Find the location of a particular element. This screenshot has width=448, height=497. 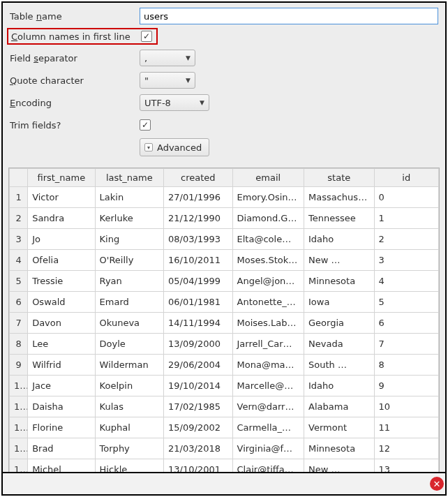

cell-first_name: Jace is located at coordinates (61, 386).